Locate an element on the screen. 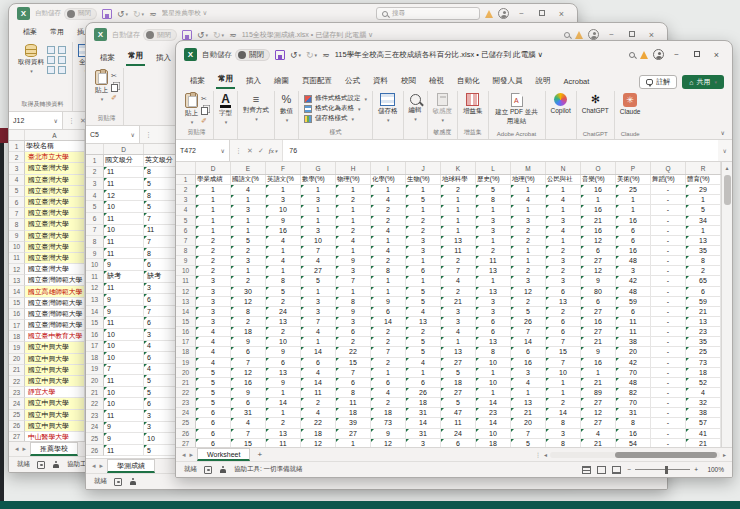  minimize-button: − is located at coordinates (612, 34).